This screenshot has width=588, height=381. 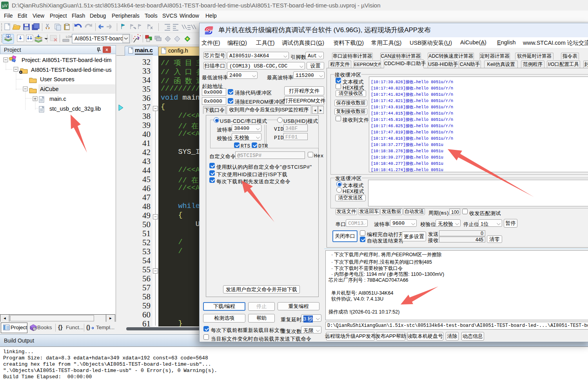 I want to click on svg-text: AI8051-TEST-board, so click(x=99, y=38).